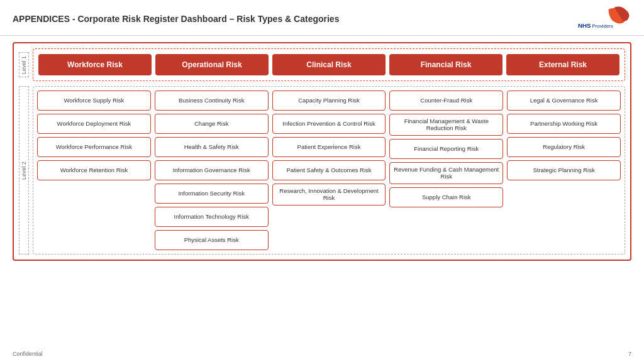  Describe the element at coordinates (564, 124) in the screenshot. I see `risk-partnership-working: Partnership Working Risk` at that location.